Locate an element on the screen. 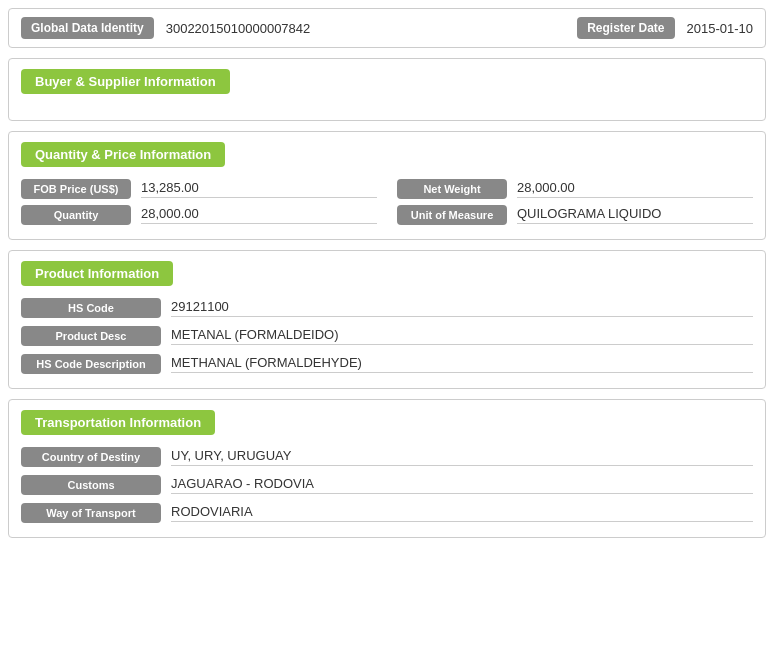 This screenshot has height=669, width=774. global-data-value: 30022015010000007842 is located at coordinates (372, 28).